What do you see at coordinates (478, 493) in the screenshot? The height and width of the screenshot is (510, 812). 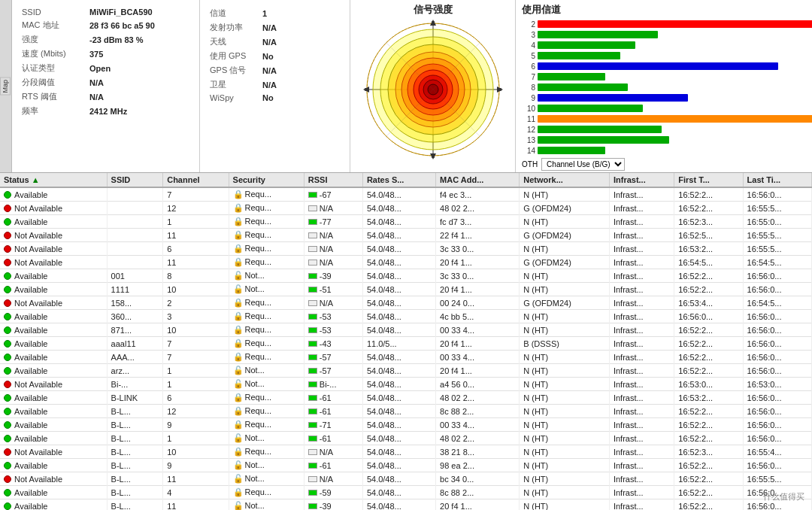 I see `mac-cell: 8c 88 2...` at bounding box center [478, 493].